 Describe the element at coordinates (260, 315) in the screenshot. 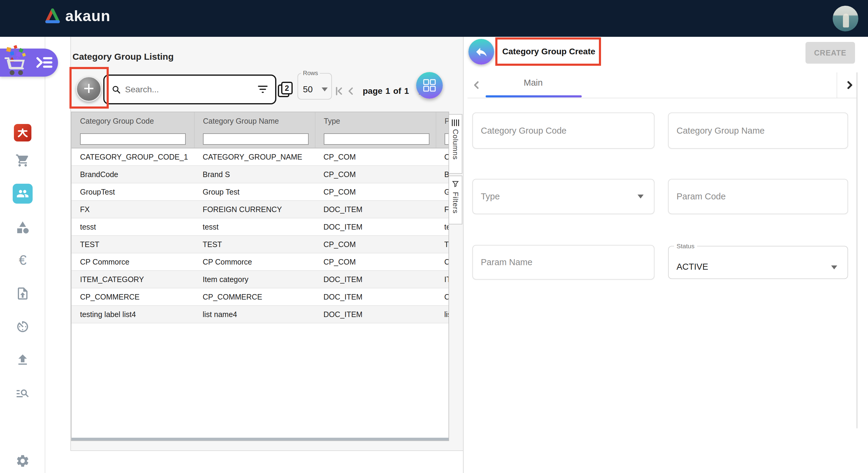

I see `table-row: testing label list4list name4DOC_ITEMlis…` at that location.